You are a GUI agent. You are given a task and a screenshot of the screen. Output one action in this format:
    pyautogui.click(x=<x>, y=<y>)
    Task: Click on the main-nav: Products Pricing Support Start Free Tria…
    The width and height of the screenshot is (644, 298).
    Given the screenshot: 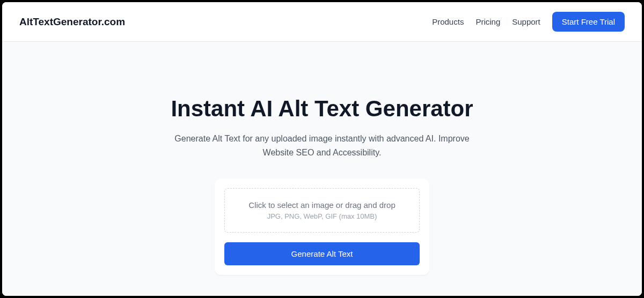 What is the action you would take?
    pyautogui.click(x=528, y=21)
    